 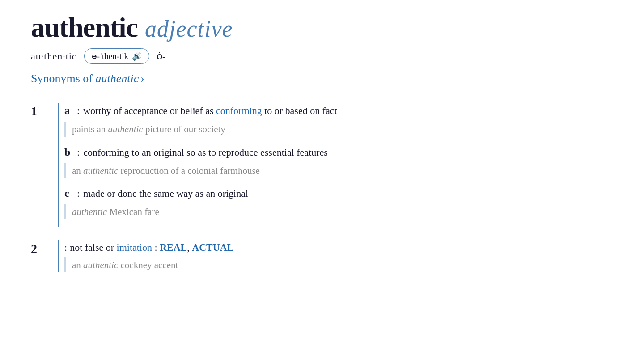 I want to click on pronunciation-line: au·then·tic ə-ˈthen-tik 🔊 ȯ-, so click(x=313, y=56).